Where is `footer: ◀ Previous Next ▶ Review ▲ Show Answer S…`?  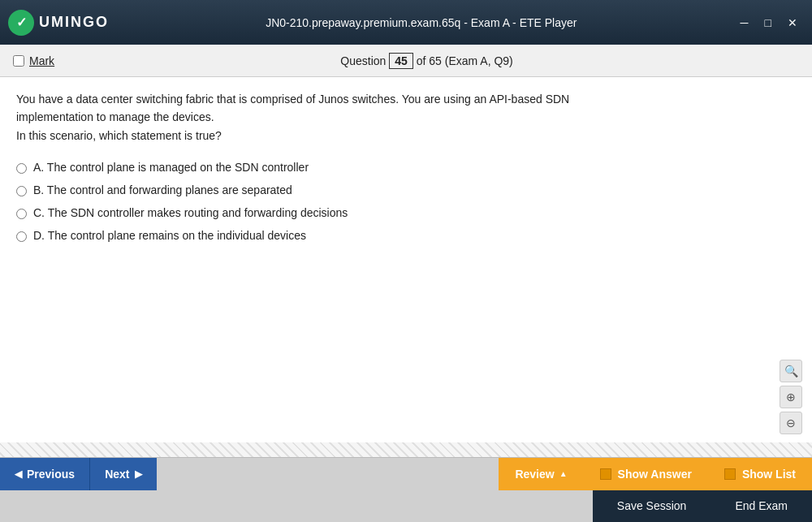
footer: ◀ Previous Next ▶ Review ▲ Show Answer S… is located at coordinates (406, 490).